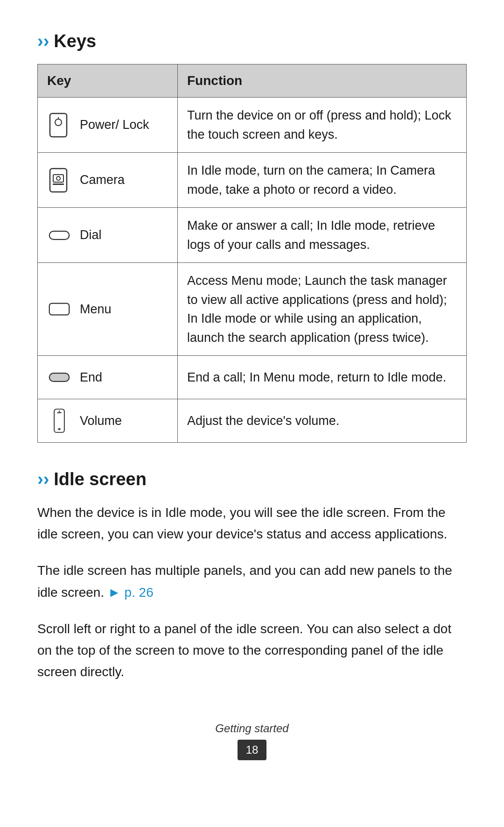  Describe the element at coordinates (108, 180) in the screenshot. I see `key-cell-camera: Camera` at that location.